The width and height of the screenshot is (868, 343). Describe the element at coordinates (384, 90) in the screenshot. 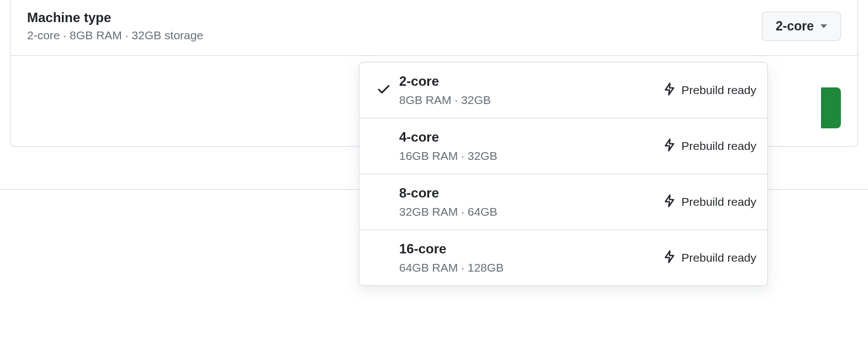

I see `check-icon` at that location.